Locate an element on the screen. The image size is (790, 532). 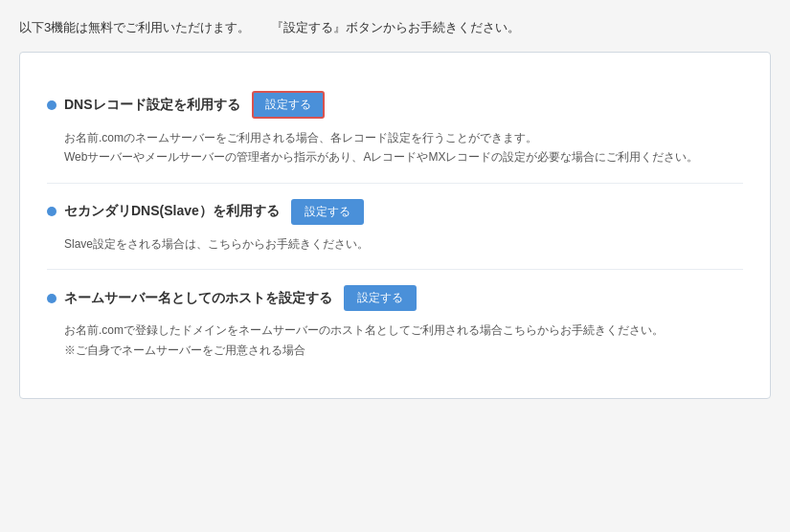
feature-title-3: ネームサーバー名としてのホストを設定する is located at coordinates (198, 299).